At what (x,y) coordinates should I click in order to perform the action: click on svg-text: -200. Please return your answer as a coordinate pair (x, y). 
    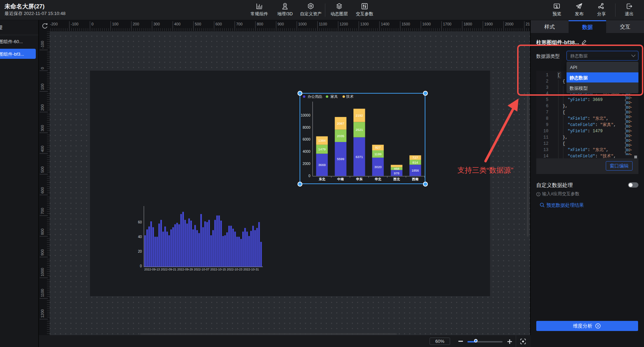
    Looking at the image, I should click on (54, 24).